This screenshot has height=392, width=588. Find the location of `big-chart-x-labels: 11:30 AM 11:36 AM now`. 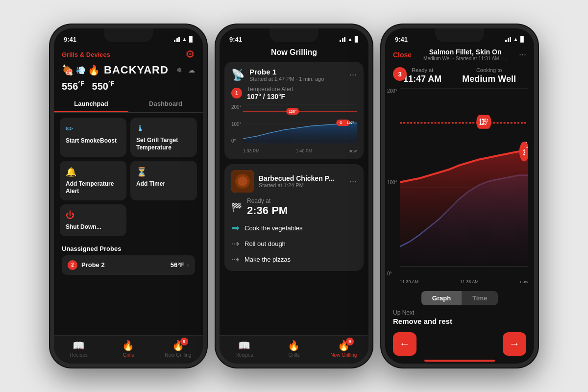

big-chart-x-labels: 11:30 AM 11:36 AM now is located at coordinates (464, 282).